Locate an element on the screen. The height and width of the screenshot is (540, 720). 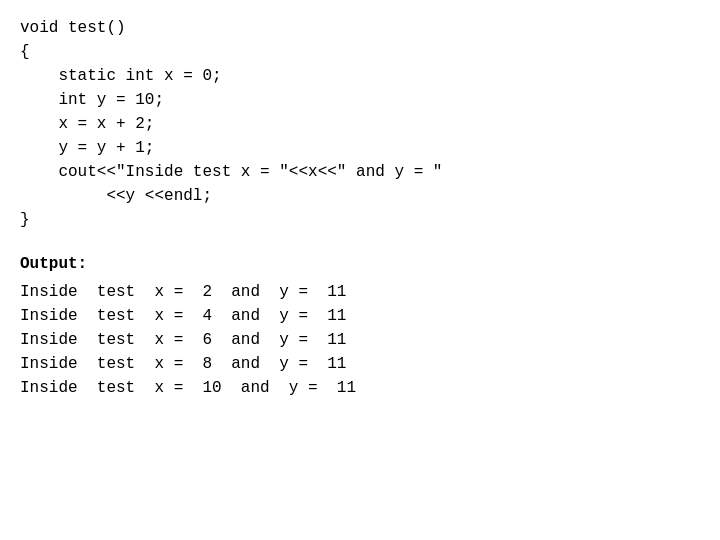
output-line-1: Inside test x = 2 and y = 11 is located at coordinates (360, 292).